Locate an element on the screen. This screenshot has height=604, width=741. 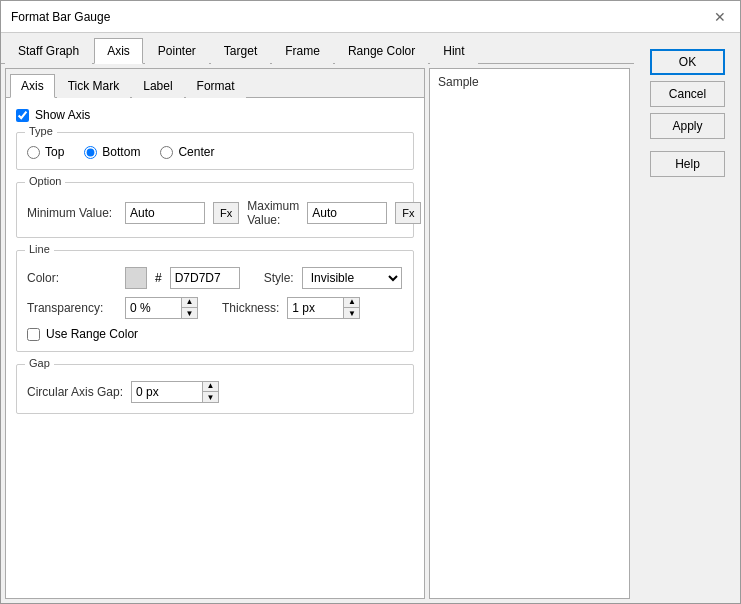
min-value-label: Minimum Value: is located at coordinates (72, 213).